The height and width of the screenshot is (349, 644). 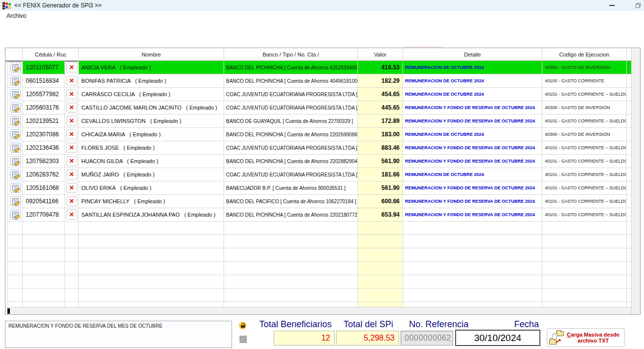 What do you see at coordinates (318, 215) in the screenshot?
I see `table-row: 1207708478 × SANTILLAN ESPINOZA JOHANNA …` at bounding box center [318, 215].